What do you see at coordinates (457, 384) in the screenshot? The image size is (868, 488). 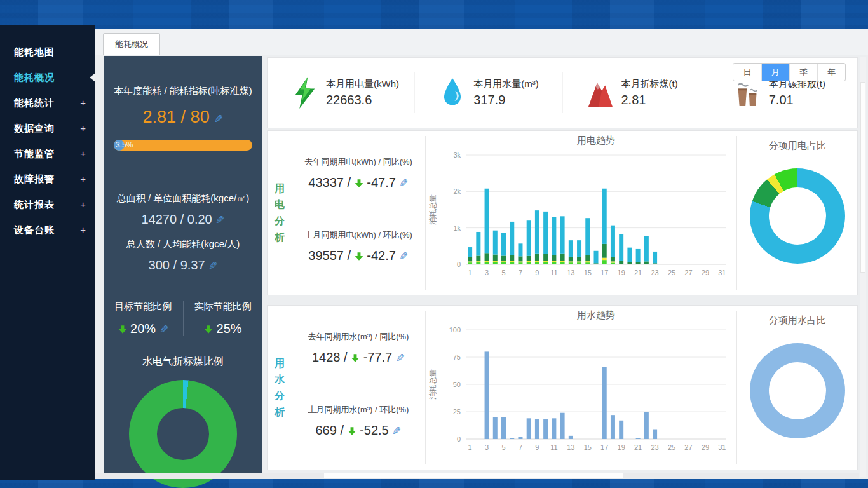 I see `svg-text: 50` at bounding box center [457, 384].